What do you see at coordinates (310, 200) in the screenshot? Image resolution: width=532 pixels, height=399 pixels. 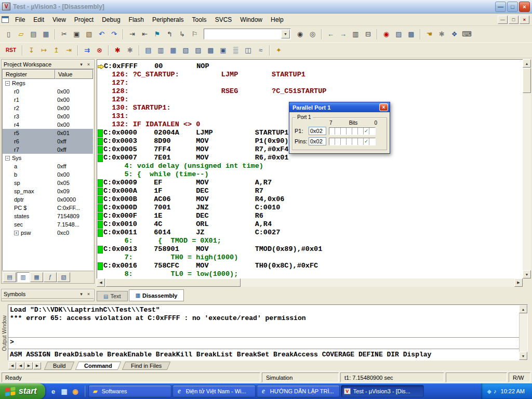 I see `disassembly-line: C:0x000B AC06 MOV R4,0x06` at bounding box center [310, 200].